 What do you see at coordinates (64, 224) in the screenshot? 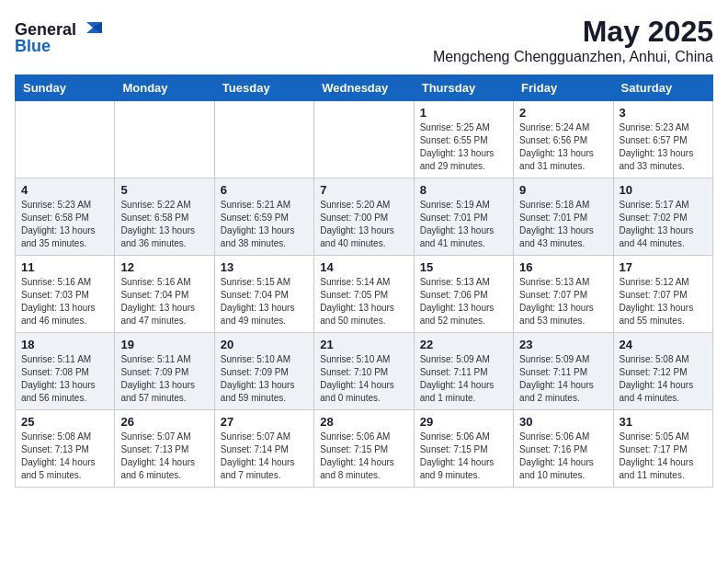
I see `day-info: Sunrise: 5:23 AM Sunset: 6:58 PM Dayligh…` at bounding box center [64, 224].